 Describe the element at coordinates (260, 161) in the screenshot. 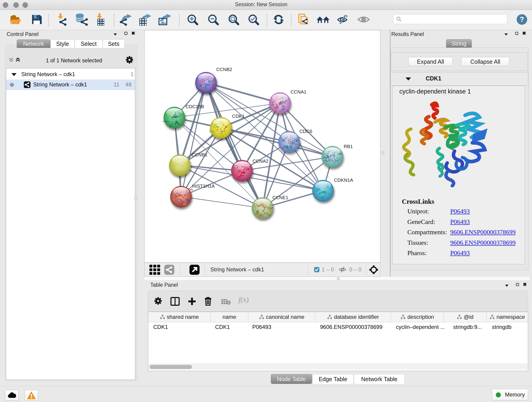

I see `svg-text: CCNA2` at that location.